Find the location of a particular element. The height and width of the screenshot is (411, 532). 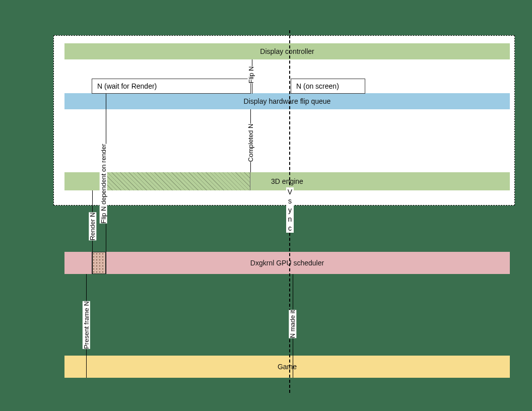

label-present-frame-n: Present frame N is located at coordinates (87, 325).